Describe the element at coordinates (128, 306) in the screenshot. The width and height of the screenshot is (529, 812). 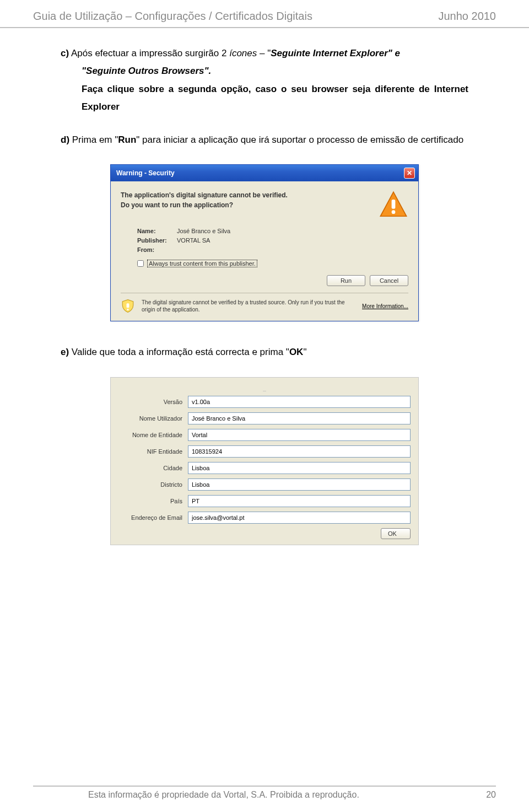
I see `shield-icon` at that location.